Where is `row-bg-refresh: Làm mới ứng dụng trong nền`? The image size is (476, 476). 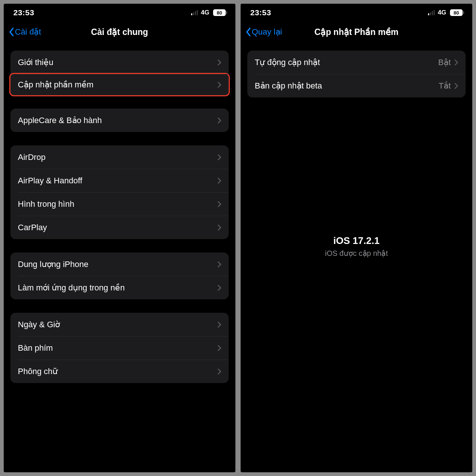 row-bg-refresh: Làm mới ứng dụng trong nền is located at coordinates (120, 288).